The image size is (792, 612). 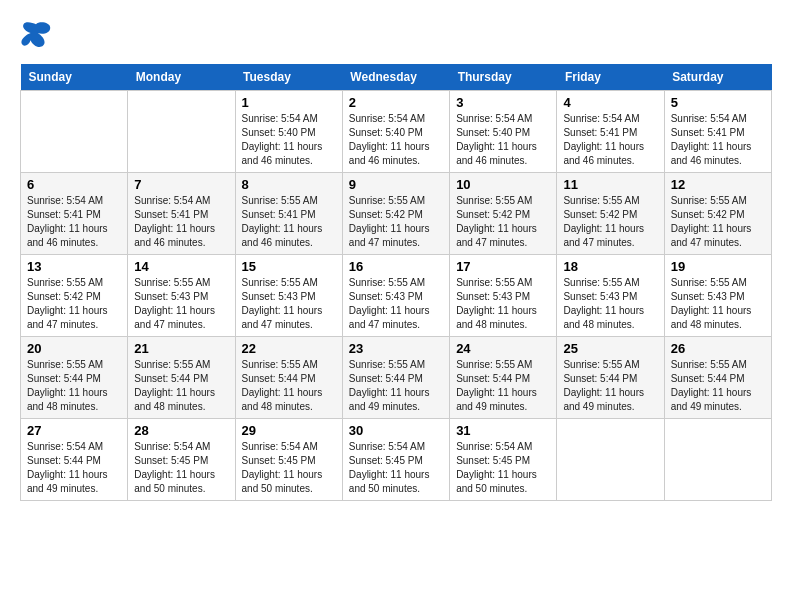 I want to click on calendar-cell: 23Sunrise: 5:55 AMSunset: 5:44 PMDayligh…, so click(x=396, y=378).